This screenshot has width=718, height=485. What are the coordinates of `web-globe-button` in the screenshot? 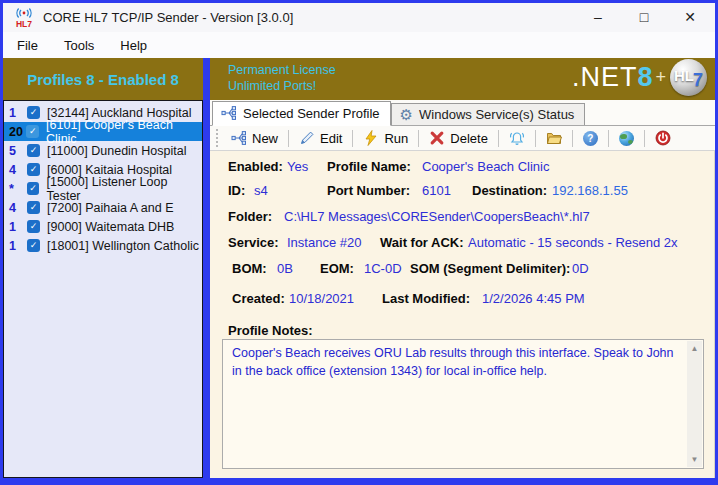 It's located at (626, 138).